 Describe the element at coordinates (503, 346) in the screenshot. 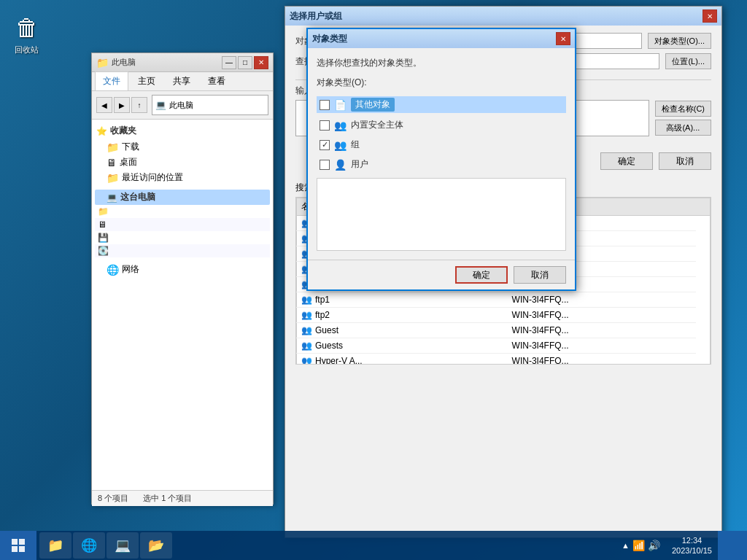

I see `table-row: 👥GuestsWIN-3I4FFQ...` at that location.